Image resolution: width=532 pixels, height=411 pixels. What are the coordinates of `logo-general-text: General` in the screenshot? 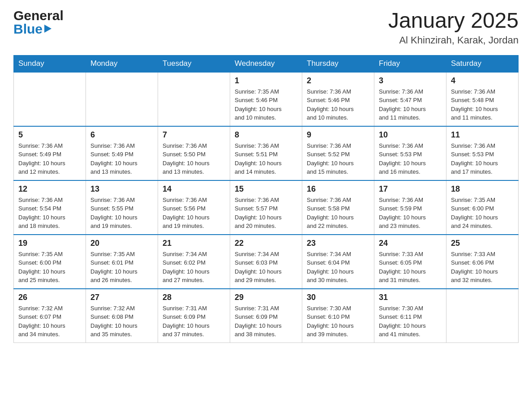 It's located at (39, 16).